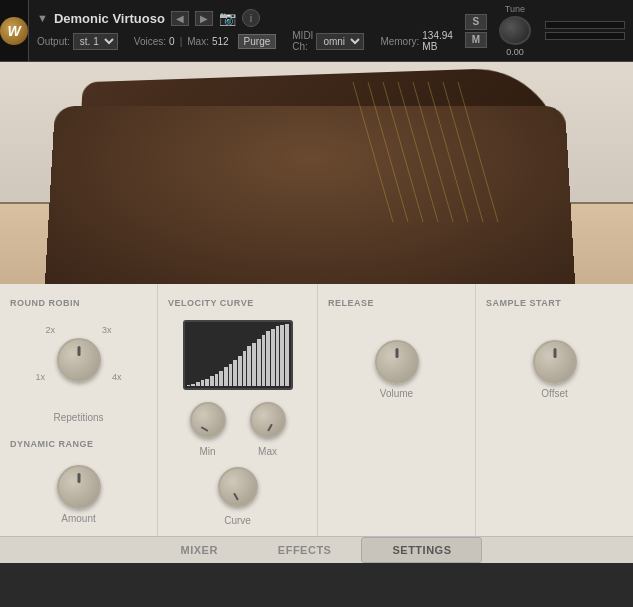 The height and width of the screenshot is (607, 633). What do you see at coordinates (524, 303) in the screenshot?
I see `sample-start-title: SAMPLE START` at bounding box center [524, 303].